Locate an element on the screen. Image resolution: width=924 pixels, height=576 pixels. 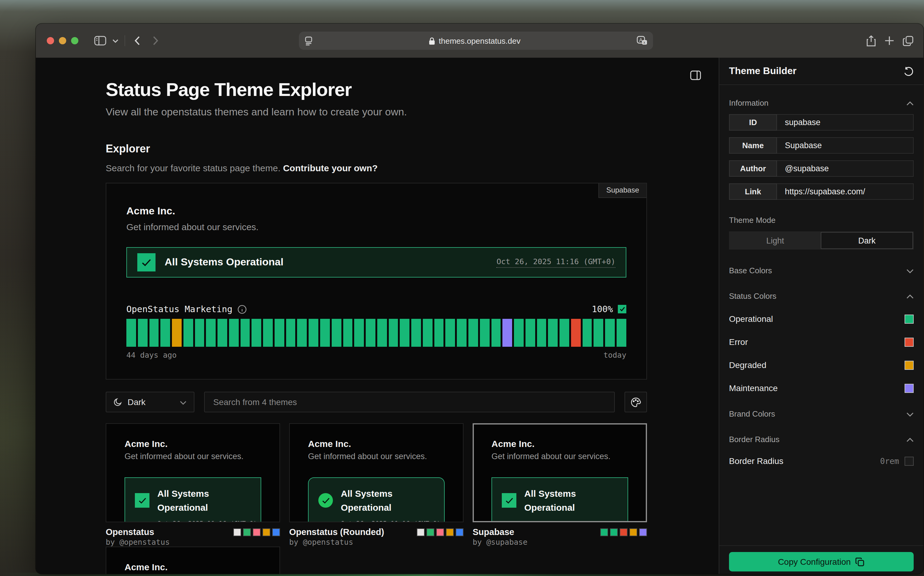
back-button is located at coordinates (137, 41).